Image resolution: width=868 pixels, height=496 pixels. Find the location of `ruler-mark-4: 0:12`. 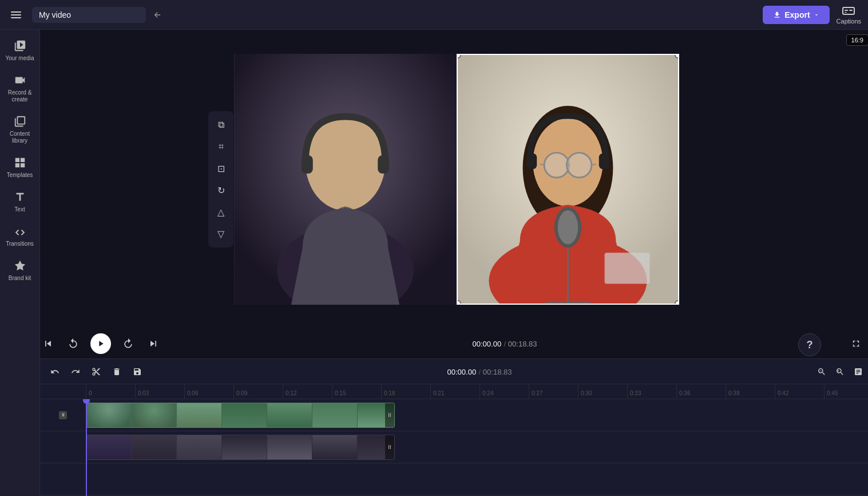

ruler-mark-4: 0:12 is located at coordinates (307, 392).